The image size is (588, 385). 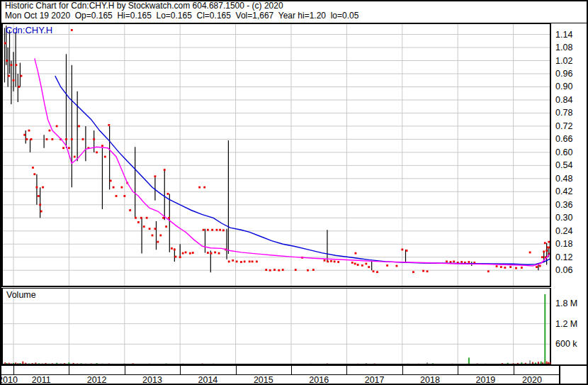 What do you see at coordinates (281, 374) in the screenshot?
I see `x-axis-strip: 2010201120122013201420152016201720182019…` at bounding box center [281, 374].